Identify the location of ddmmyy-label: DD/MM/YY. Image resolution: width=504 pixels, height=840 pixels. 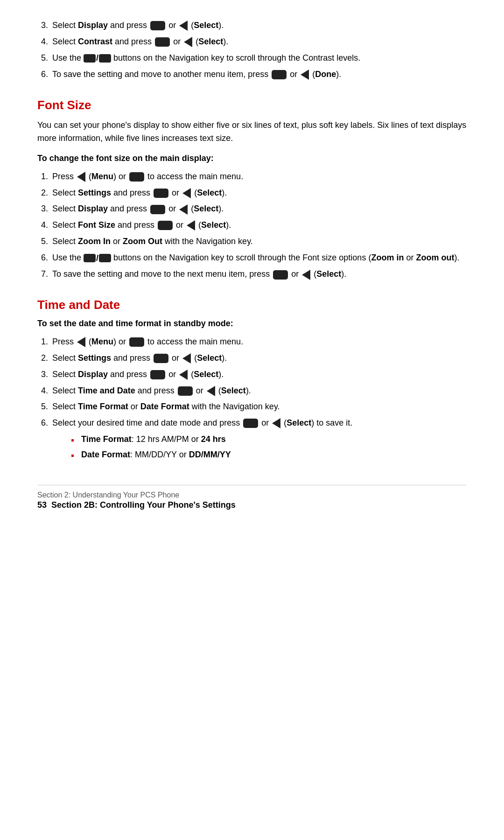
(210, 455).